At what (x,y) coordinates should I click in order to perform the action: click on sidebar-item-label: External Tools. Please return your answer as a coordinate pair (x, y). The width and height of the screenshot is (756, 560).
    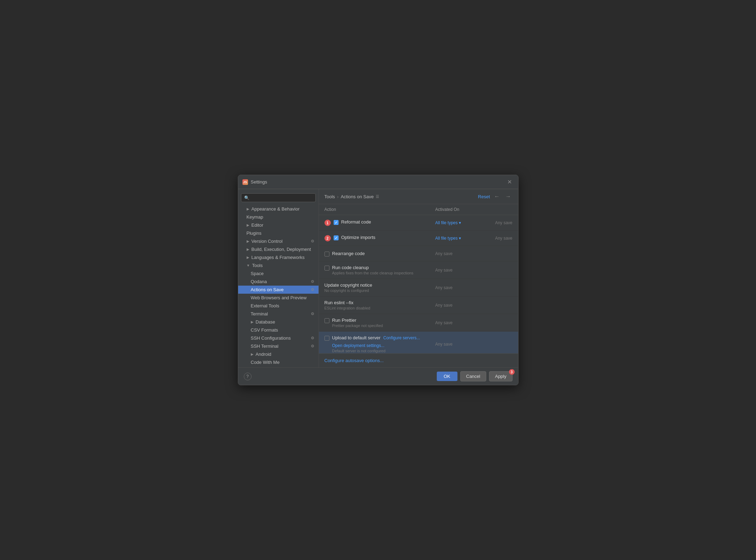
    Looking at the image, I should click on (265, 306).